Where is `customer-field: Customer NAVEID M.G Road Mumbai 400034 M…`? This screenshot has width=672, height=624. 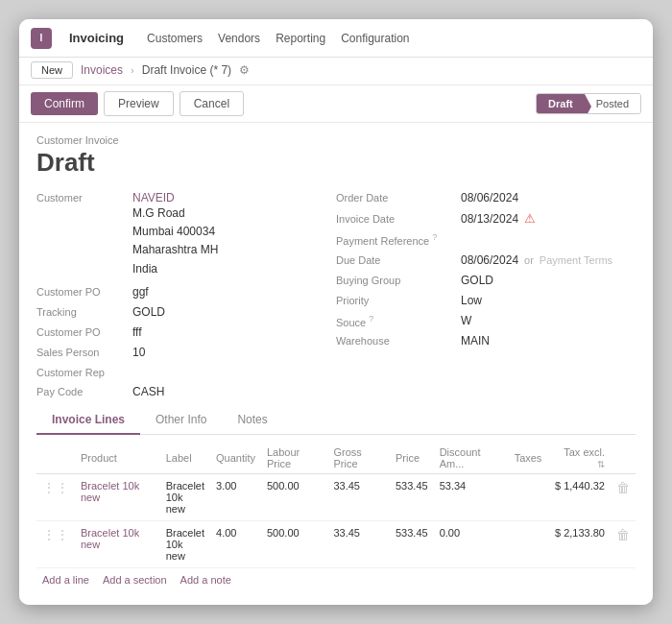
customer-field: Customer NAVEID M.G Road Mumbai 400034 M… is located at coordinates (186, 234).